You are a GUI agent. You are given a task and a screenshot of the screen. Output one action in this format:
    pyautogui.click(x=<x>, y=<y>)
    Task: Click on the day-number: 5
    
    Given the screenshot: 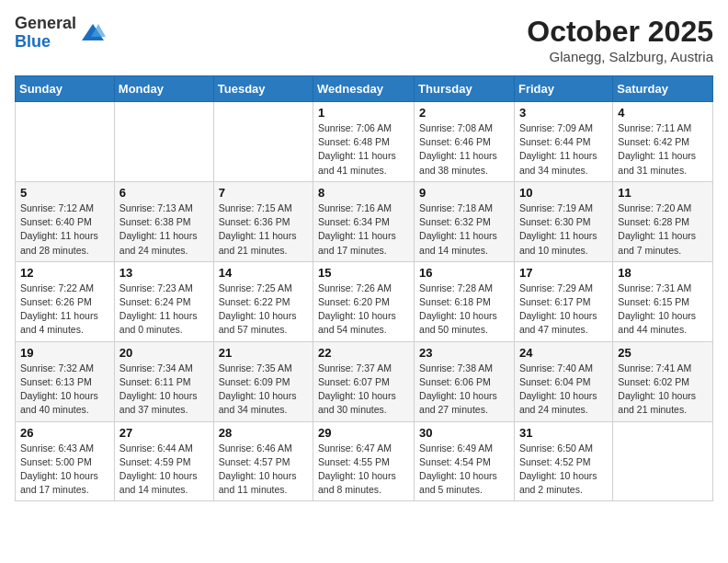 What is the action you would take?
    pyautogui.click(x=64, y=193)
    